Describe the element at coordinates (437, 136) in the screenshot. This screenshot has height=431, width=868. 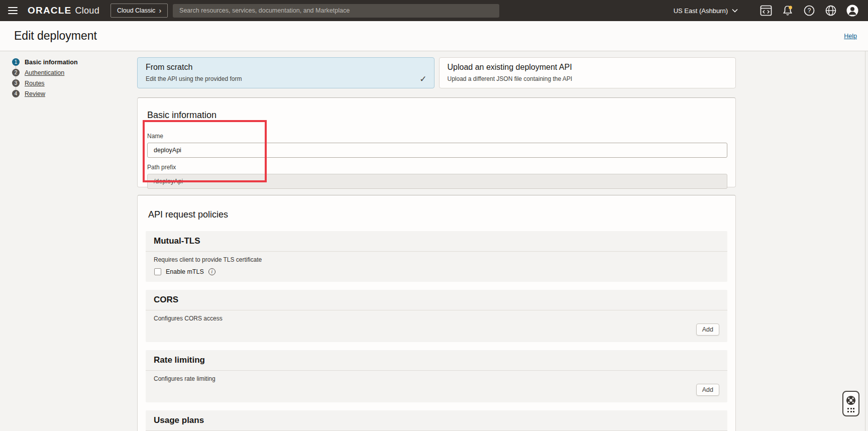
I see `name-field-label: Name` at that location.